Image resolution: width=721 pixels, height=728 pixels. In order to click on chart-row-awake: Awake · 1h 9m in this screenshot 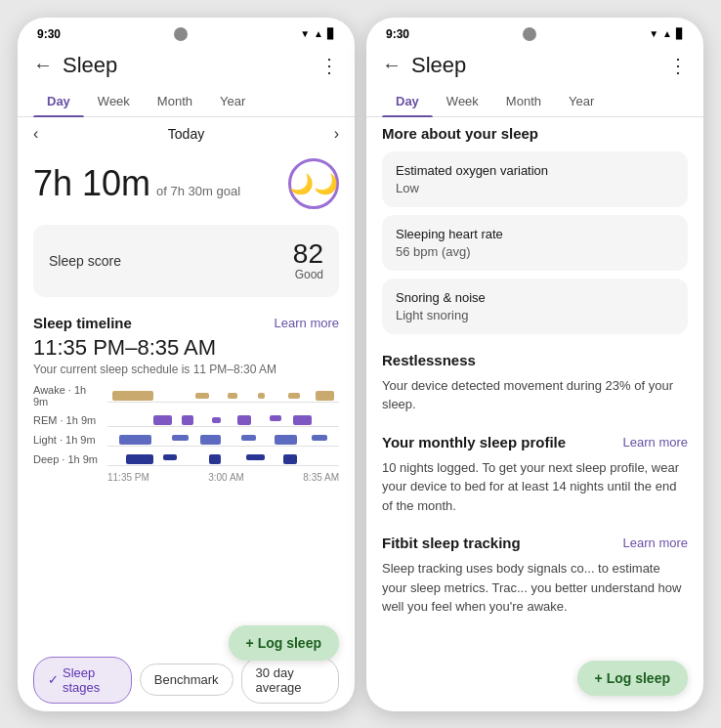, I will do `click(186, 396)`.